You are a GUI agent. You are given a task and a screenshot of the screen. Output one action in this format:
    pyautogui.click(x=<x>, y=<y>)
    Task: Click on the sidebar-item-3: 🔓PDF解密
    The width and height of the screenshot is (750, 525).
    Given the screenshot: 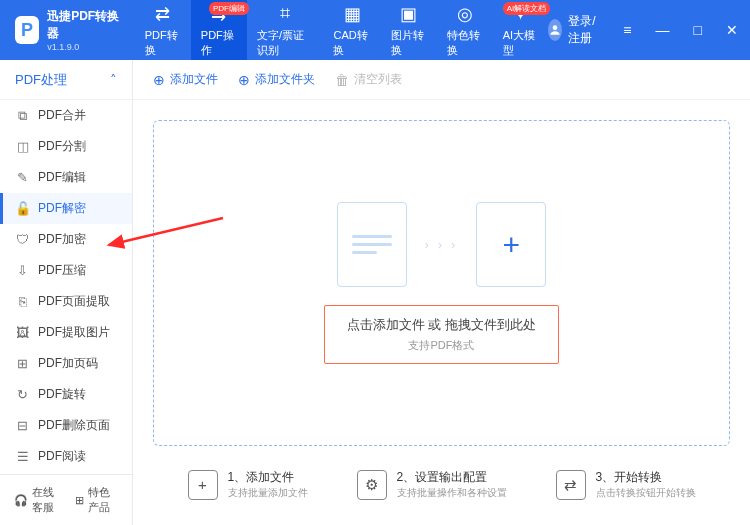 What is the action you would take?
    pyautogui.click(x=66, y=208)
    